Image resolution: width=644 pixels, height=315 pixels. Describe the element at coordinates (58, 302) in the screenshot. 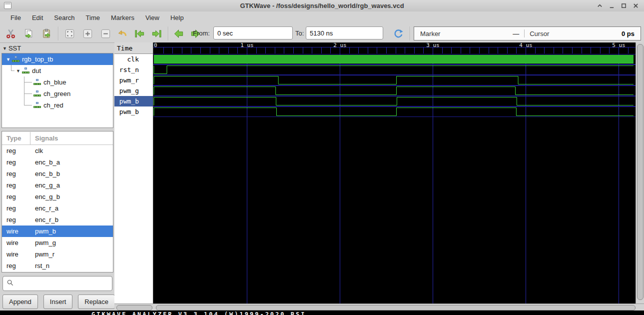

I see `insert-button: Insert` at that location.